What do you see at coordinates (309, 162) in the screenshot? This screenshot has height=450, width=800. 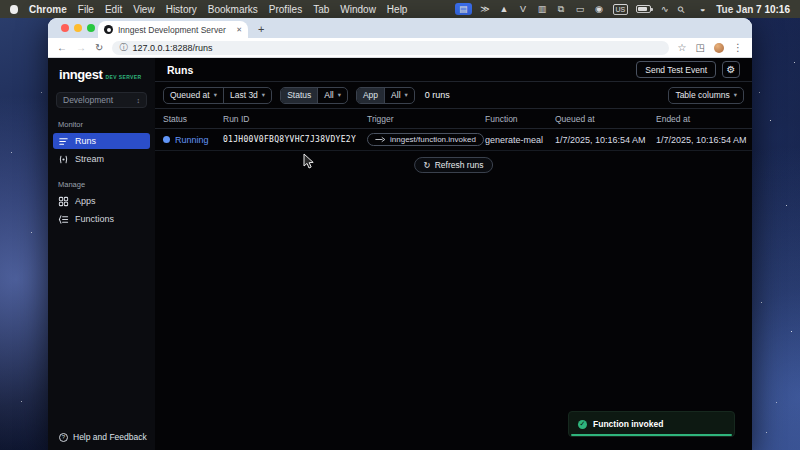 I see `mouse-cursor` at bounding box center [309, 162].